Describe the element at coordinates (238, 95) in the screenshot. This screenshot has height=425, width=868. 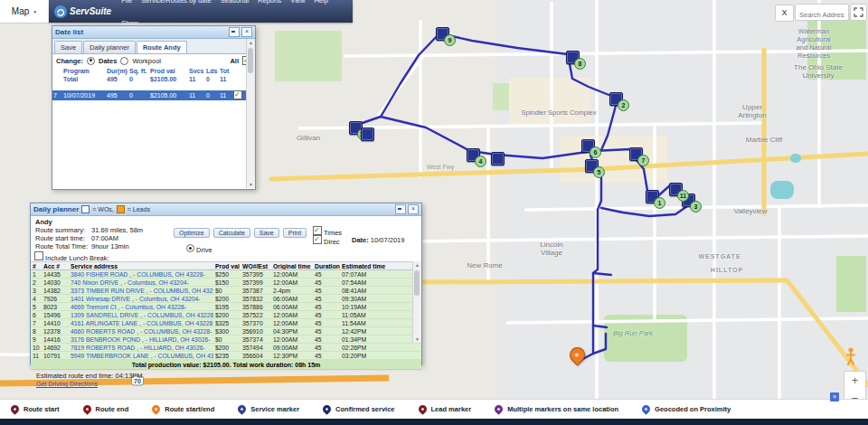
I see `row-checkbox` at that location.